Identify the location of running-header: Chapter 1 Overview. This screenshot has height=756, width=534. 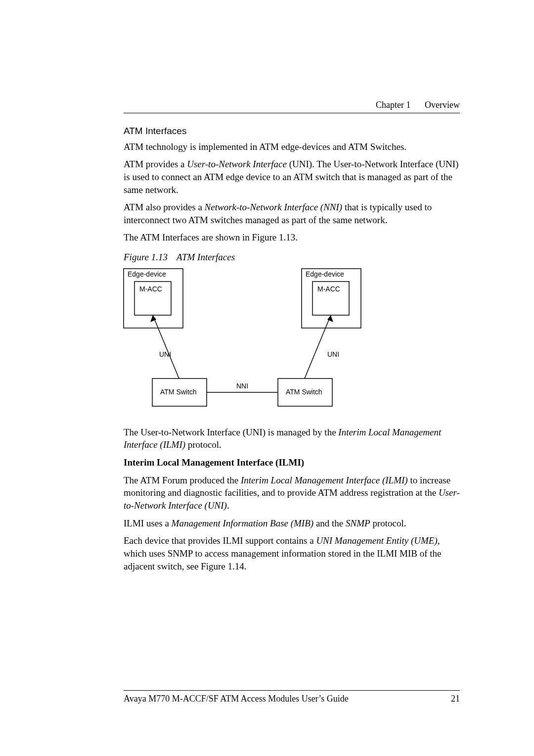
(418, 105).